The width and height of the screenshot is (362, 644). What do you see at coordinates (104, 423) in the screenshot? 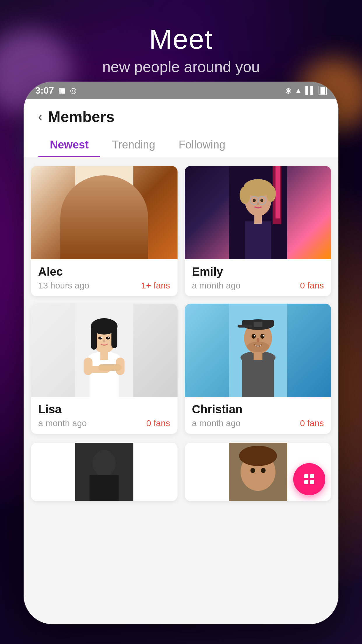
I see `member-meta-lisa: a month ago 0 fans` at bounding box center [104, 423].